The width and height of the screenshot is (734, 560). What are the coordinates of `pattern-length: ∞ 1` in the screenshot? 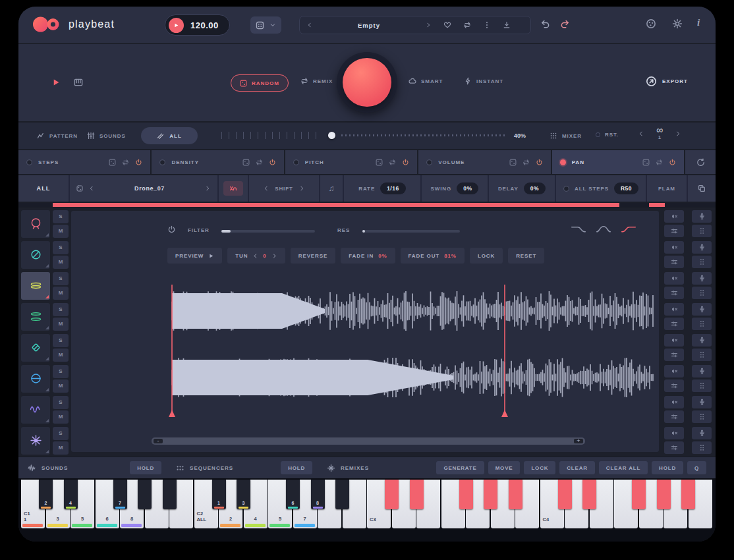 It's located at (660, 134).